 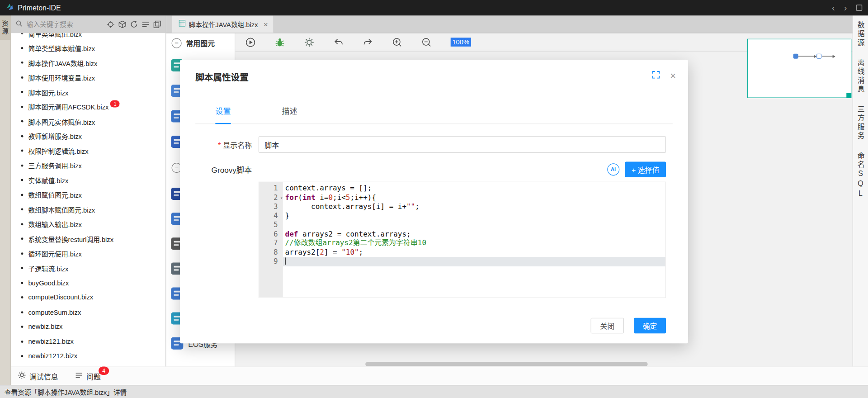 What do you see at coordinates (88, 268) in the screenshot?
I see `file-tree-item: 子逻辑流.bizx` at bounding box center [88, 268].